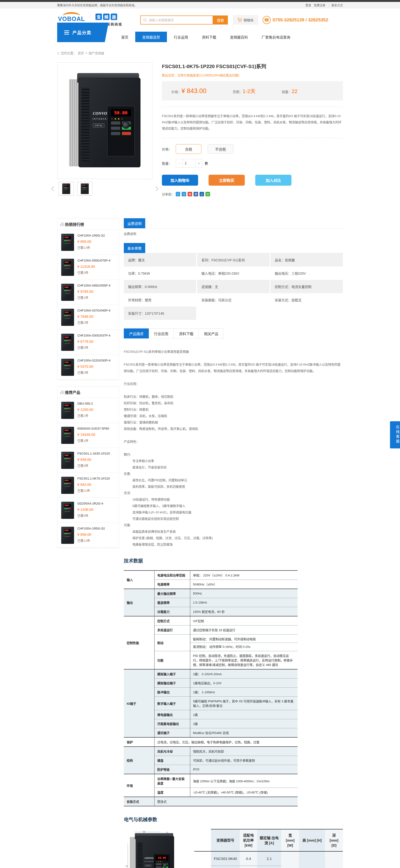 The height and width of the screenshot is (868, 400). I want to click on description-heading: FSCS01(CVF-S1)系列单相小功率高性能变频器, so click(233, 352).